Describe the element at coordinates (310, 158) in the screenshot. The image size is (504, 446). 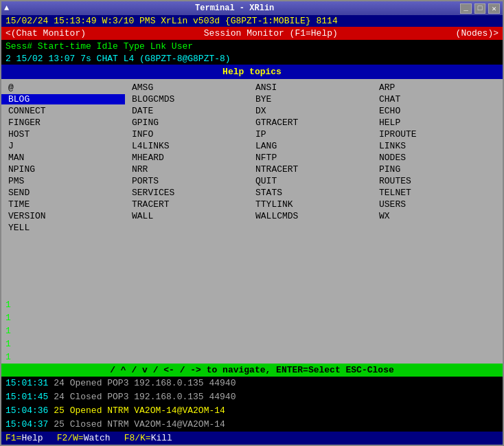
I see `help-item: NFTP` at that location.